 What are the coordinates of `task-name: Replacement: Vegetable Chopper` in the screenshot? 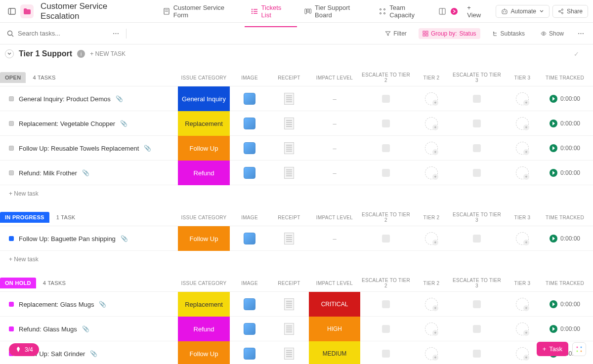 It's located at (67, 123).